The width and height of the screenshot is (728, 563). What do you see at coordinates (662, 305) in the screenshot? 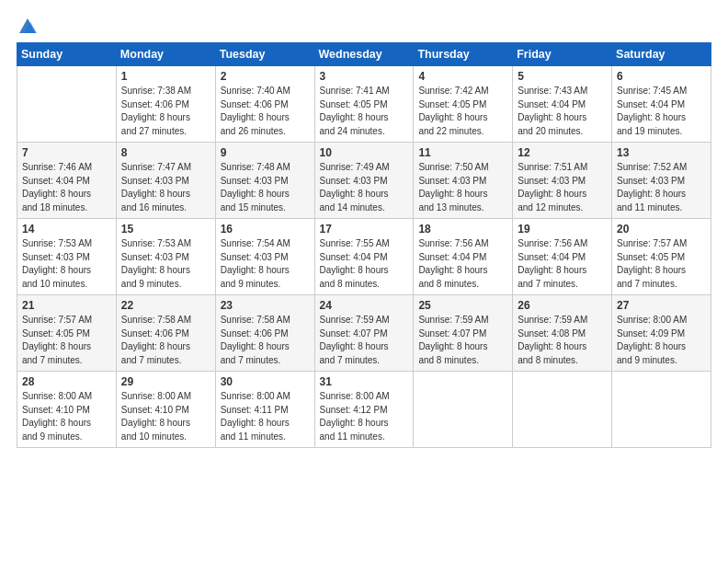
I see `day-number: 27` at bounding box center [662, 305].